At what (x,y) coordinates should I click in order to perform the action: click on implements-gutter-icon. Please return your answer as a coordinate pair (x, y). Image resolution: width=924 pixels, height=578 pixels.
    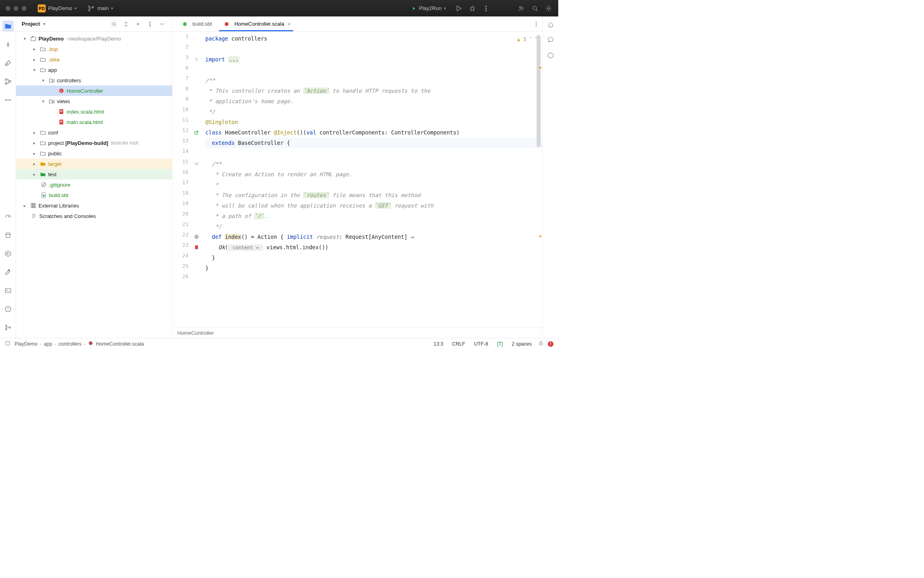
    Looking at the image, I should click on (197, 132).